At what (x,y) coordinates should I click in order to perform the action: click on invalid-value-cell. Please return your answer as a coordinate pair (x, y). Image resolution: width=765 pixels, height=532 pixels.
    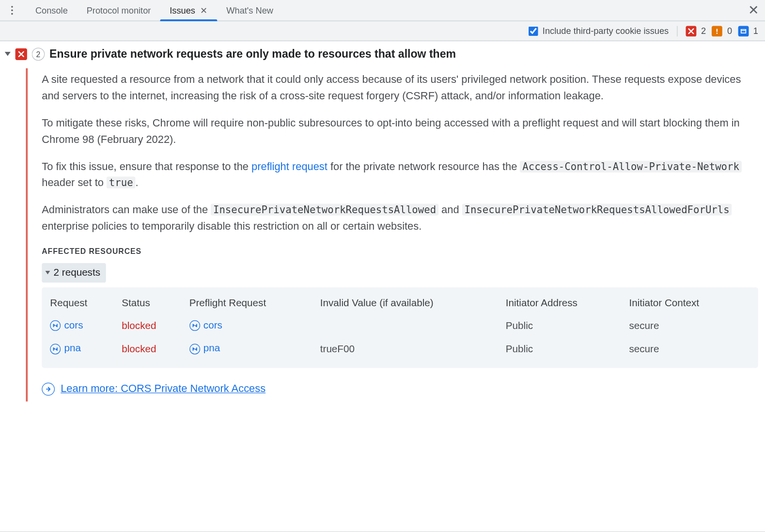
    Looking at the image, I should click on (413, 326).